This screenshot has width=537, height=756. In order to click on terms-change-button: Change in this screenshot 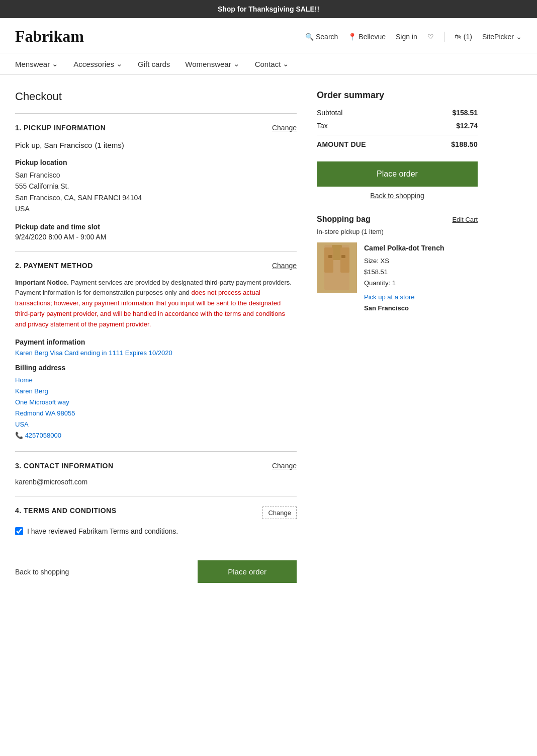, I will do `click(280, 513)`.